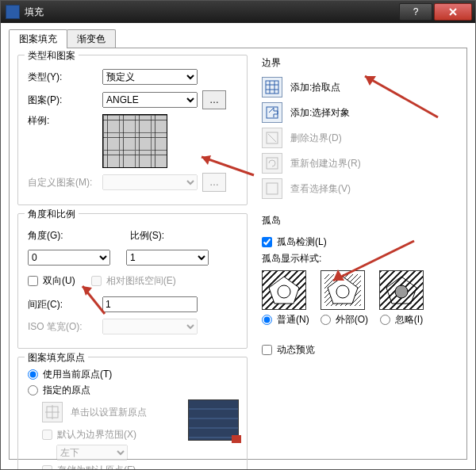  What do you see at coordinates (133, 374) in the screenshot?
I see `origin-current: 使用当前原点(T)` at bounding box center [133, 374].